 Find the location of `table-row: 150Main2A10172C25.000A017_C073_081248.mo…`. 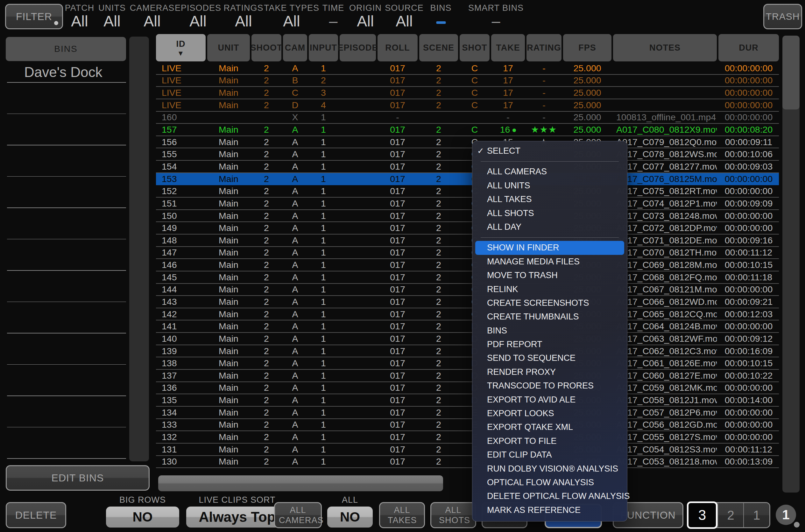

table-row: 150Main2A10172C25.000A017_C073_081248.mo… is located at coordinates (468, 216).